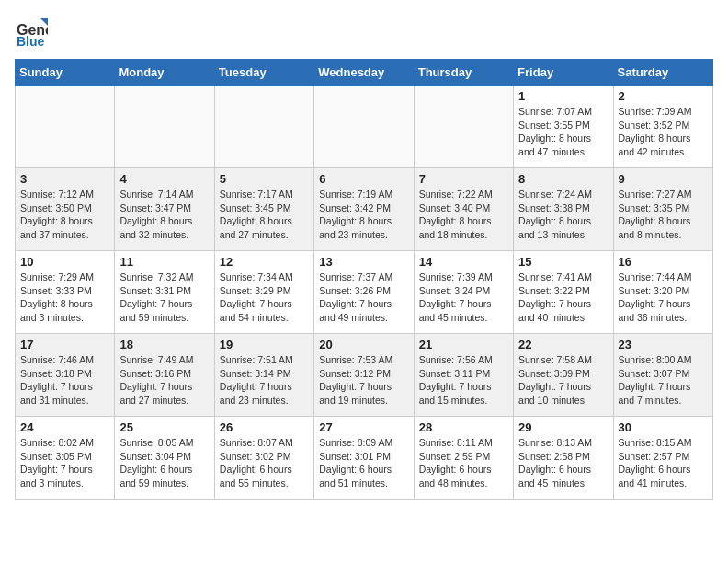  What do you see at coordinates (563, 464) in the screenshot?
I see `day-info: Sunrise: 8:13 AM Sunset: 2:58 PM Dayligh…` at bounding box center [563, 464].